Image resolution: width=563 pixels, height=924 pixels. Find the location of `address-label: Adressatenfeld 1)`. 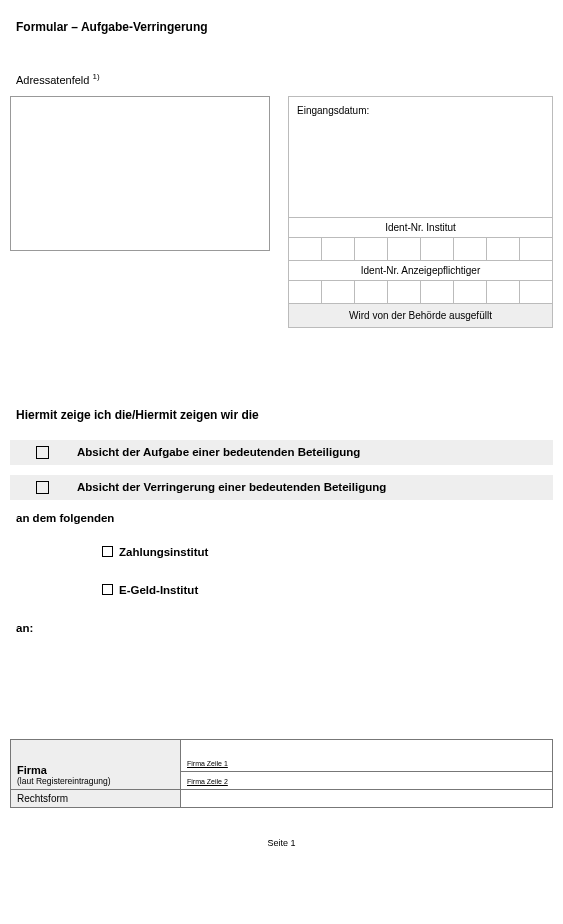

address-label: Adressatenfeld 1) is located at coordinates (282, 79).